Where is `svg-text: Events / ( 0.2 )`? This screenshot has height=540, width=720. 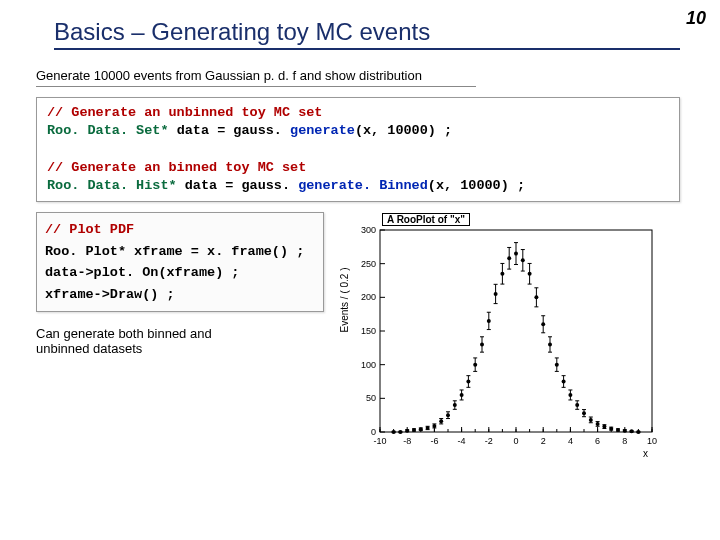
svg-text: Events / ( 0.2 ) is located at coordinates (344, 300).